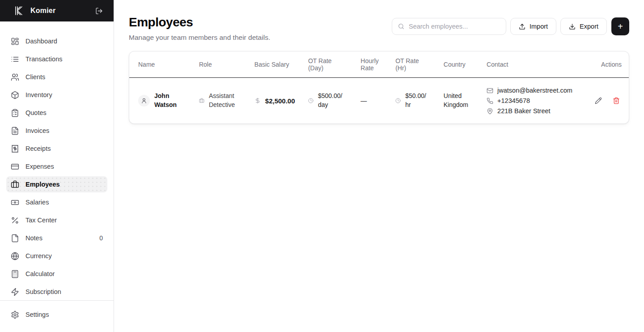 This screenshot has height=332, width=644. What do you see at coordinates (449, 26) in the screenshot?
I see `search-box` at bounding box center [449, 26].